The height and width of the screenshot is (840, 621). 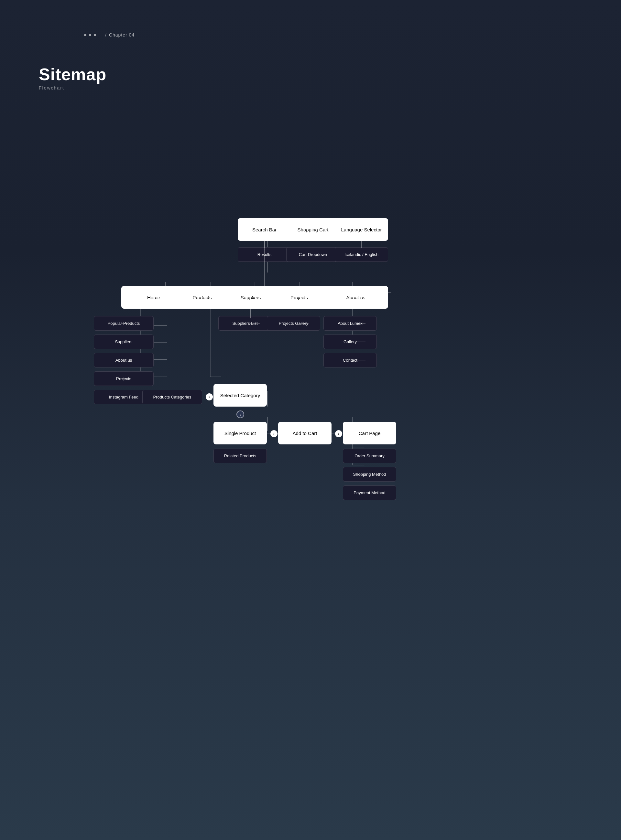 I want to click on single-product-box: Single Product, so click(x=240, y=433).